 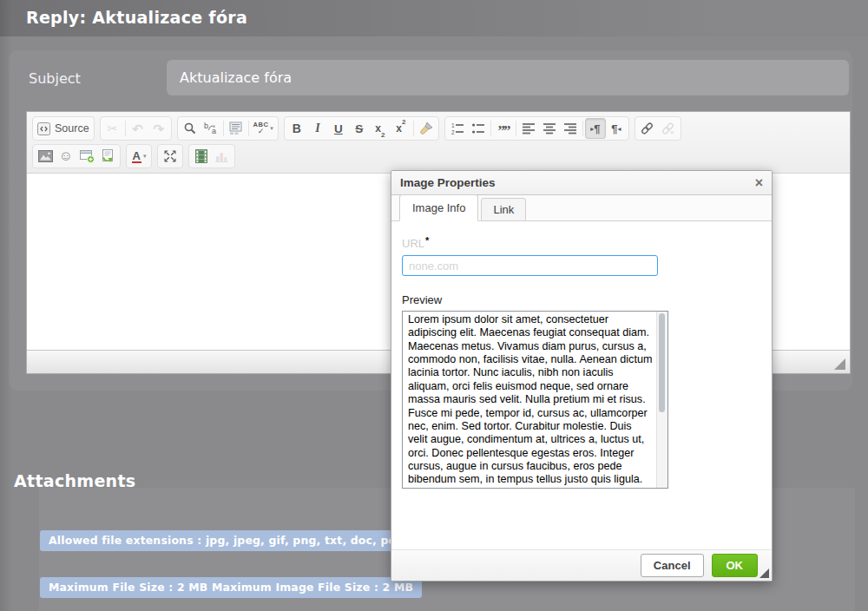 I want to click on spell-check-button: ABC ✓ ▾, so click(x=264, y=128).